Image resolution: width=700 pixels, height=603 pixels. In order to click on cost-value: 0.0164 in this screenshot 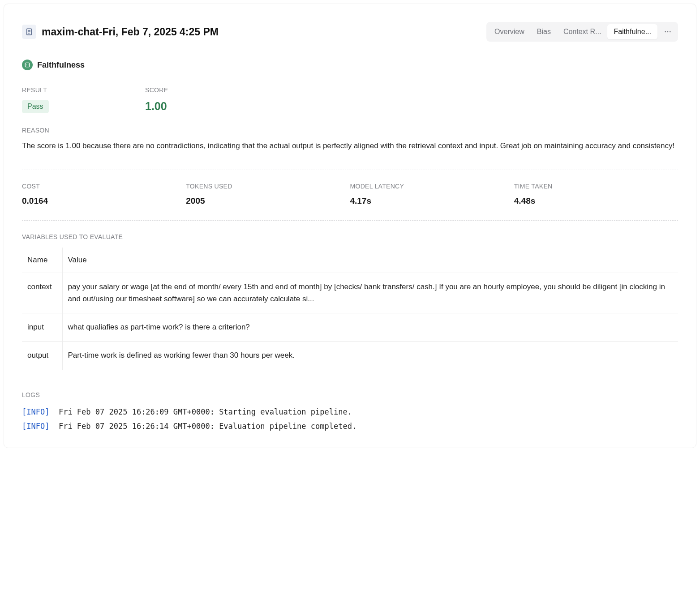, I will do `click(104, 201)`.